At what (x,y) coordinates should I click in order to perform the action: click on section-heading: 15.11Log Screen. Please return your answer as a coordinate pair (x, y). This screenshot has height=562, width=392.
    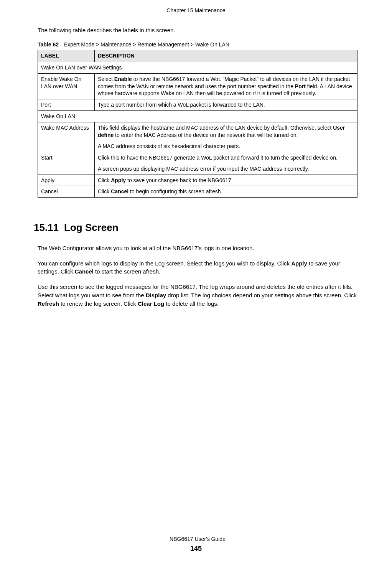
    Looking at the image, I should click on (196, 227).